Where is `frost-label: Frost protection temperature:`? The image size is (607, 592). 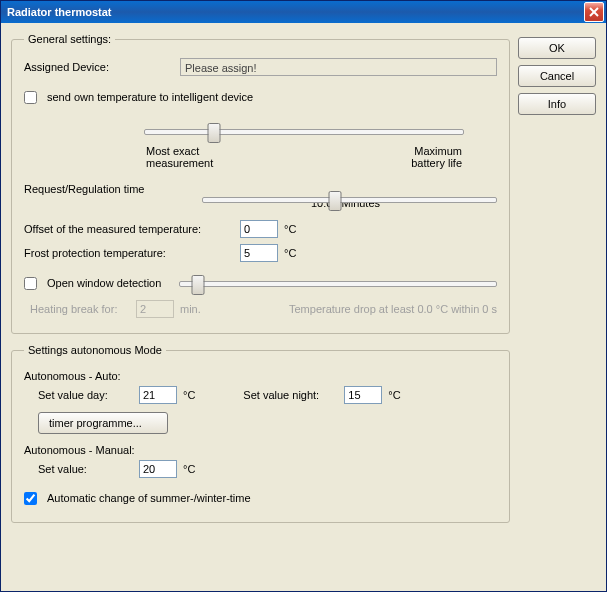 frost-label: Frost protection temperature: is located at coordinates (129, 253).